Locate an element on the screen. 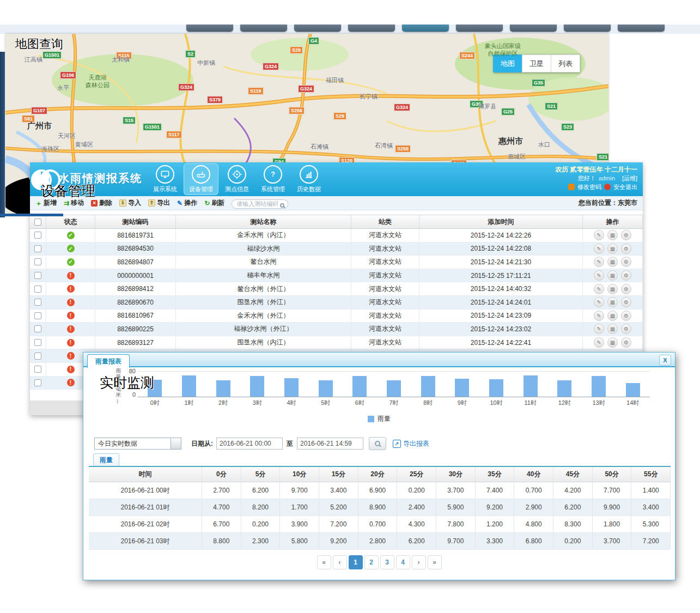  range-select: 今日实时数据 is located at coordinates (138, 444).